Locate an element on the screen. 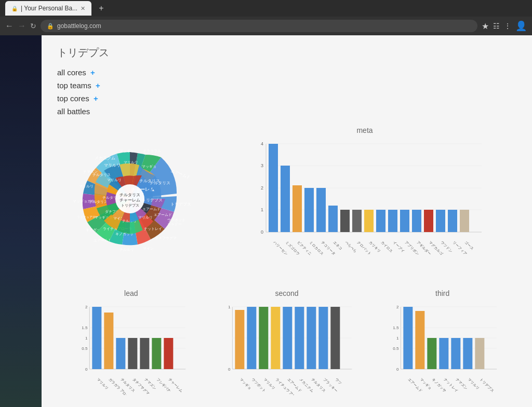 This screenshot has height=407, width=532. svg-text: カイロス is located at coordinates (387, 247).